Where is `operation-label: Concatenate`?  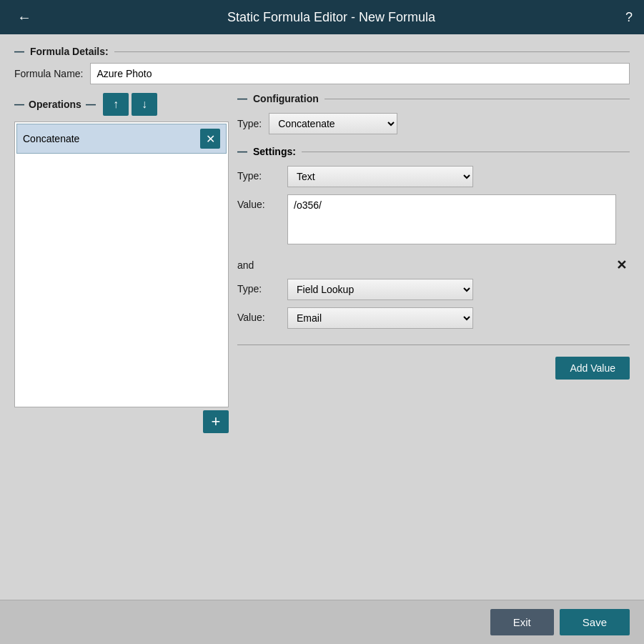 operation-label: Concatenate is located at coordinates (51, 139).